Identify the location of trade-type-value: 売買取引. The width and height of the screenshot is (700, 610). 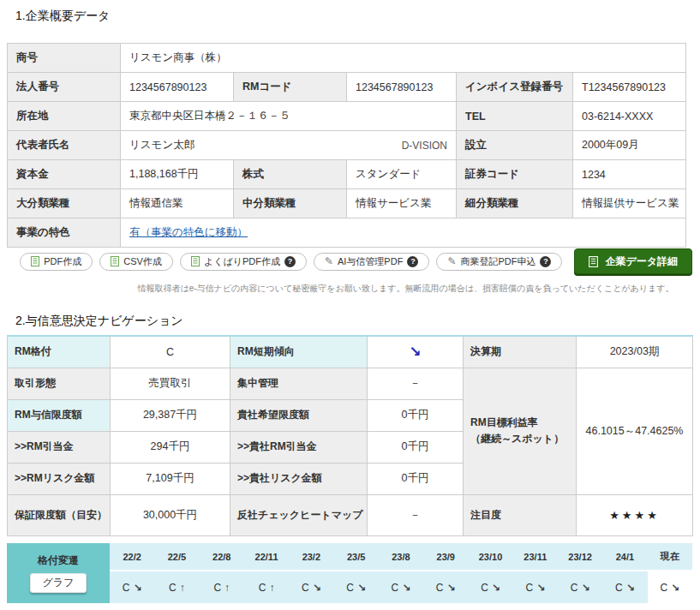
(171, 384).